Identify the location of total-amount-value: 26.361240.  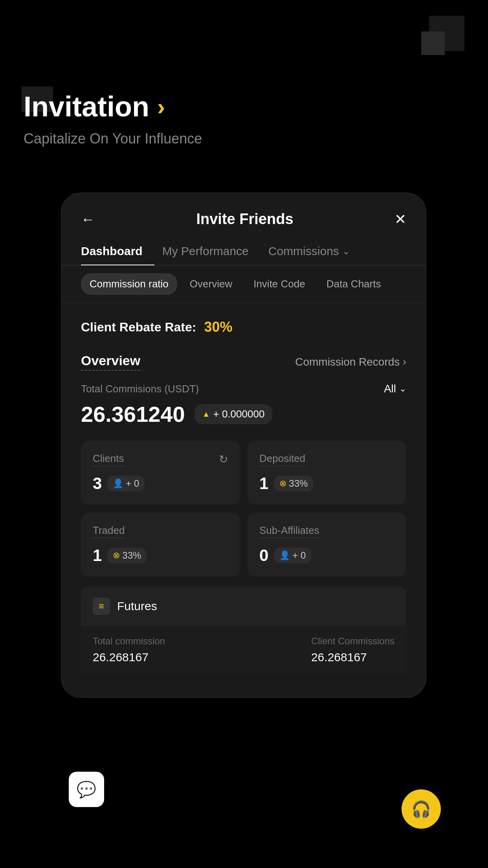
(133, 414).